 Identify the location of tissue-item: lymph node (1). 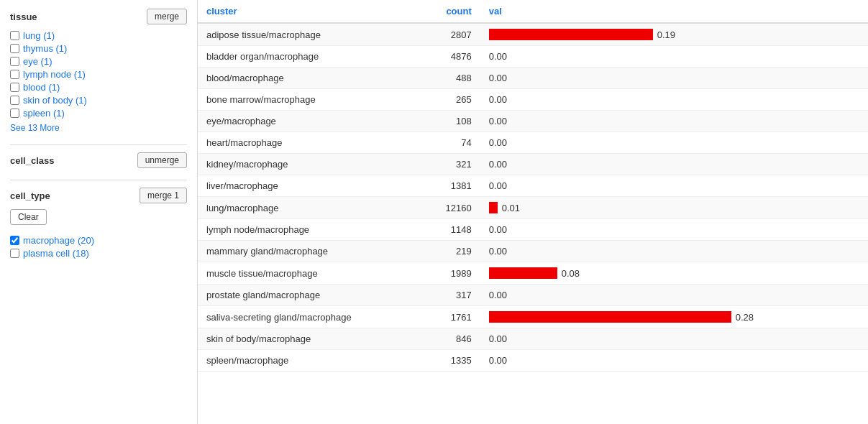
(99, 75).